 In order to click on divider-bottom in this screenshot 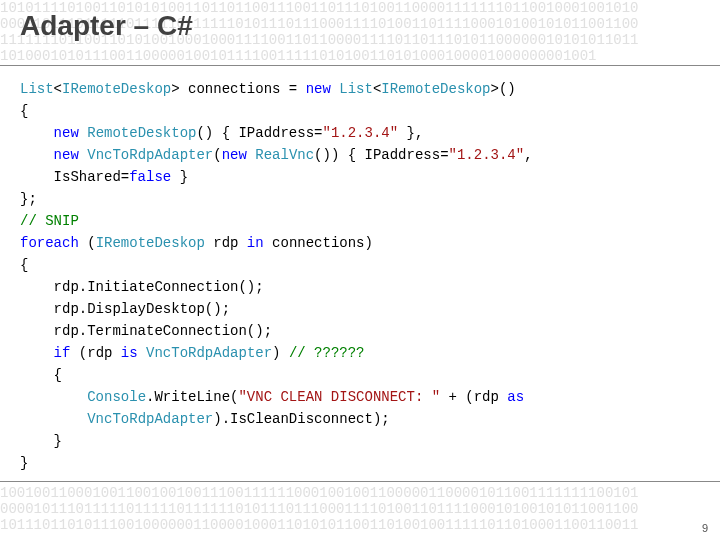, I will do `click(360, 482)`.